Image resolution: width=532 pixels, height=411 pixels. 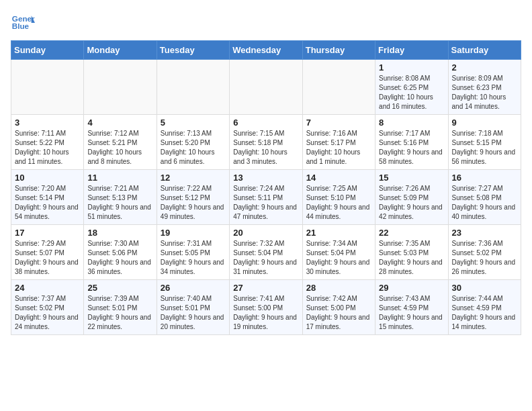 I want to click on day-number: 9, so click(x=485, y=122).